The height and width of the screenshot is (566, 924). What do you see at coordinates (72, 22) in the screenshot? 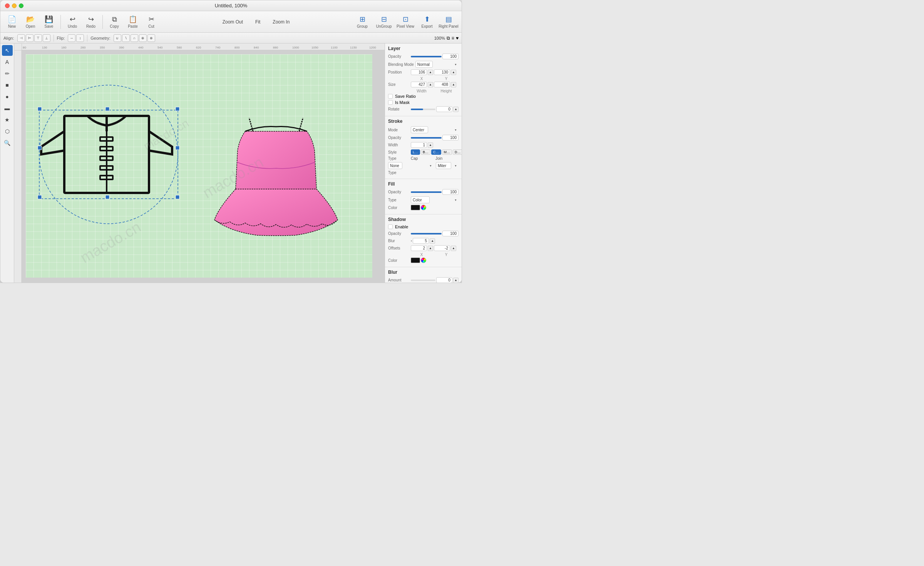
I see `undo-button: ↩ Undo` at bounding box center [72, 22].